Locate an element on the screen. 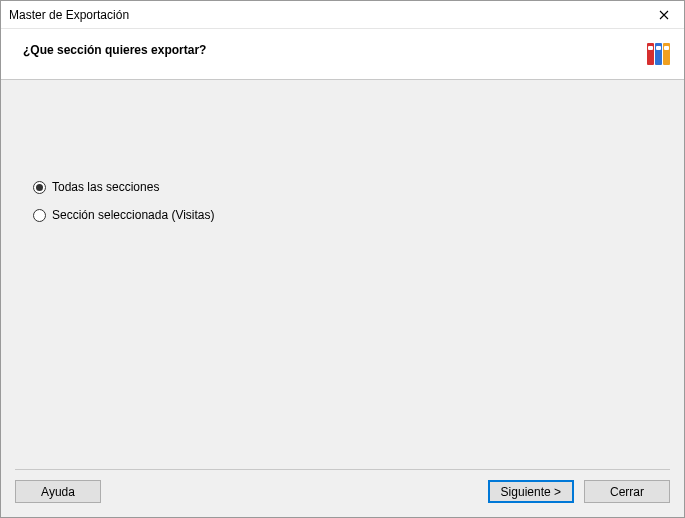 This screenshot has width=685, height=518. footer: Ayuda Siguiente > Cerrar is located at coordinates (342, 494).